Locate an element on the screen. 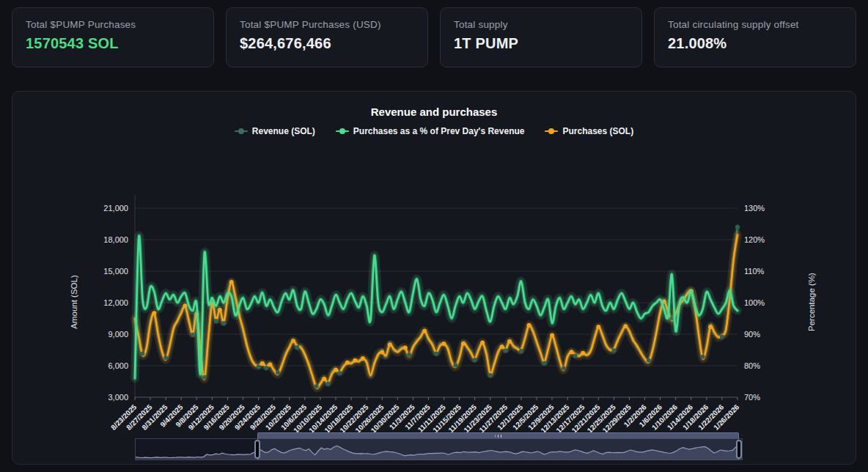 This screenshot has width=868, height=472. brush-grip-icon is located at coordinates (499, 436).